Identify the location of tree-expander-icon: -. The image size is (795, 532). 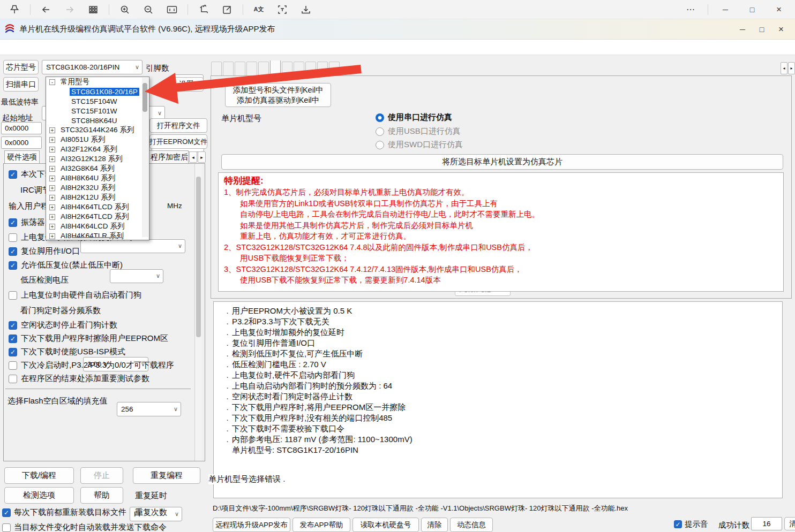
(52, 82).